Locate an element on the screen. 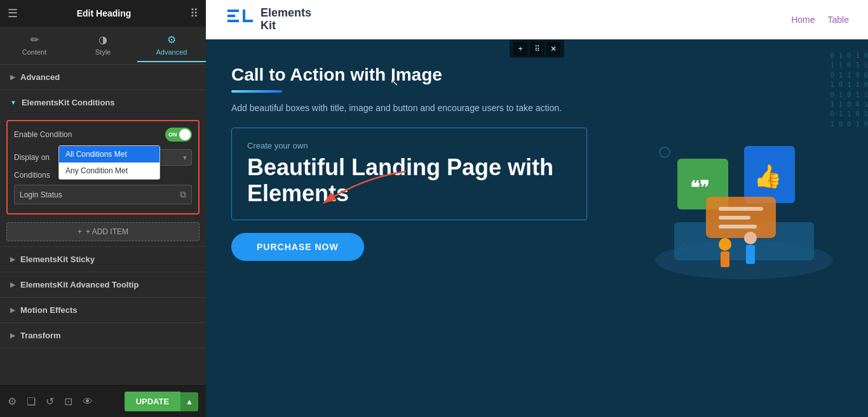  enable-condition-label: Enable Condition is located at coordinates (43, 135).